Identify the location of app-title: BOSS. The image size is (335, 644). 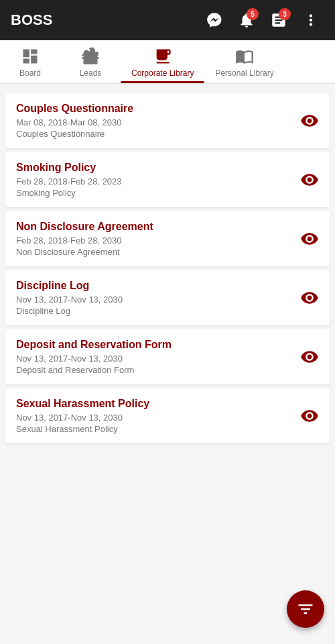
(106, 20).